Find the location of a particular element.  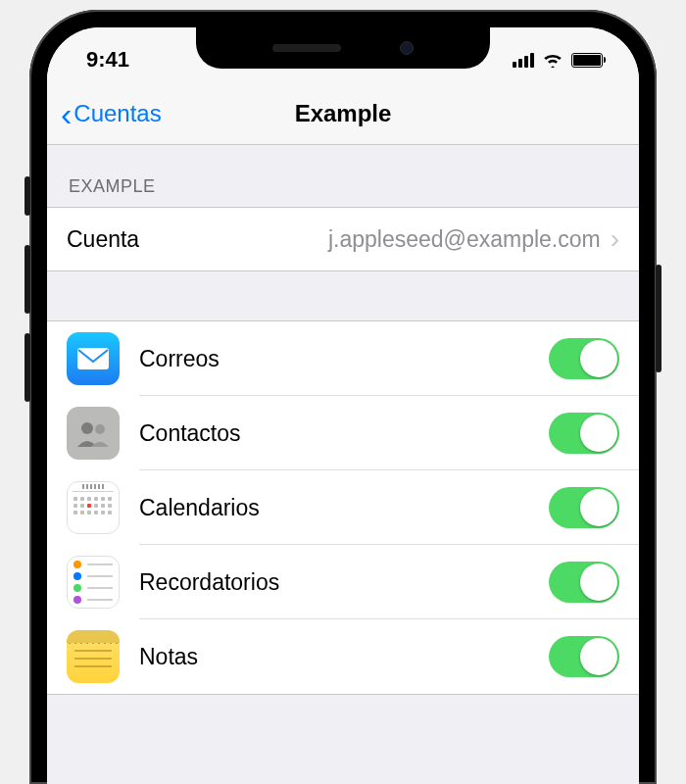

status-time: 9:41 is located at coordinates (108, 55).